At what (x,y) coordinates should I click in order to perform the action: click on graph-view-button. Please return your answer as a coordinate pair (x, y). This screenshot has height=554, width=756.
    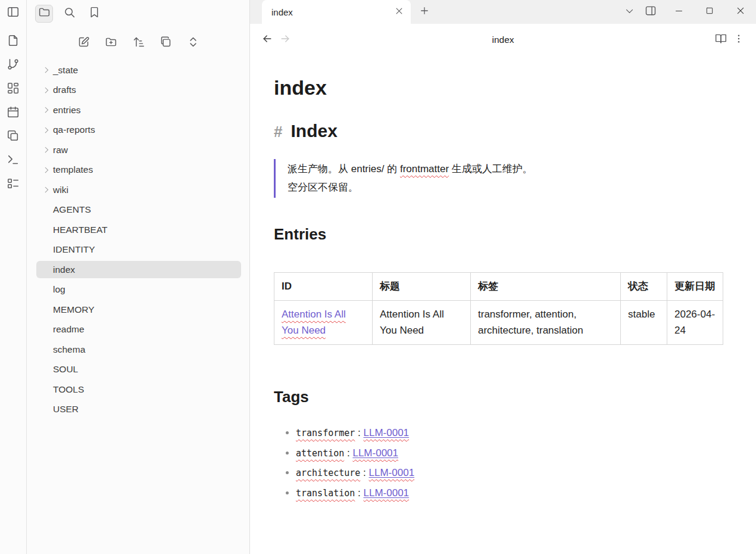
    Looking at the image, I should click on (13, 66).